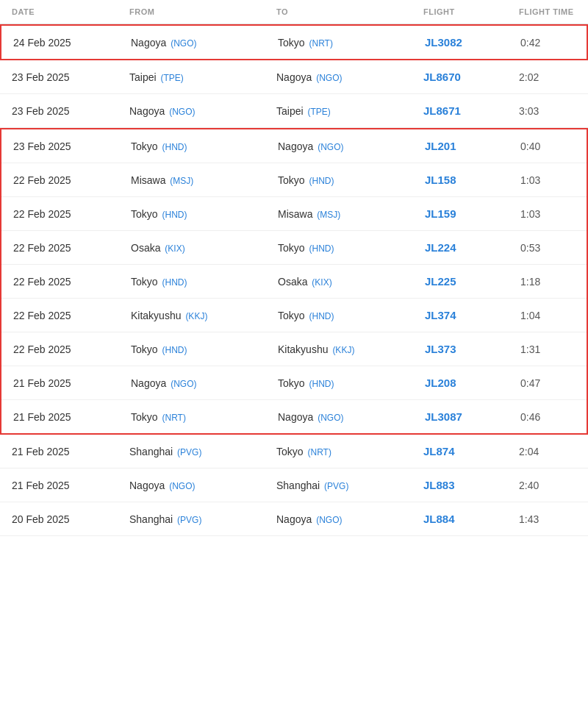  I want to click on cell-flight-time: 2:02, so click(553, 77).